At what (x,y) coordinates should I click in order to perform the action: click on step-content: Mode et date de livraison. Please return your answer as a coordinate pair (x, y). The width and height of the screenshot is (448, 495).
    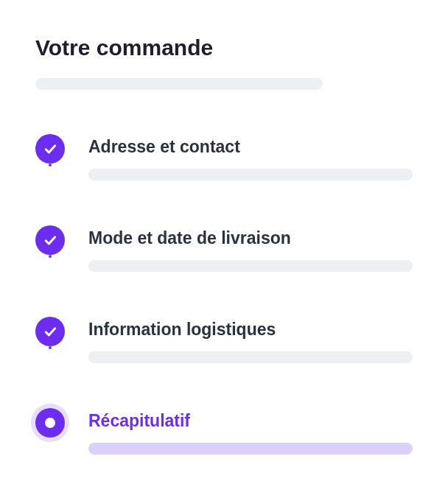
    Looking at the image, I should click on (251, 249).